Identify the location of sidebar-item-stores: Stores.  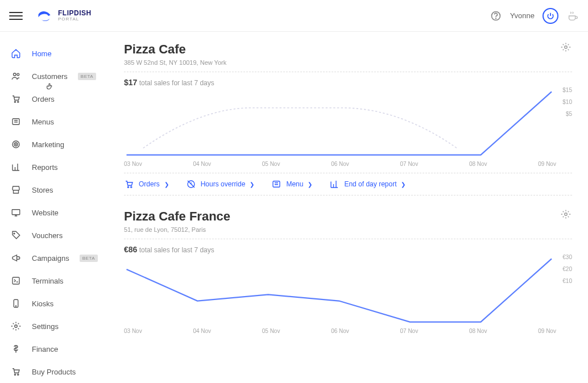
(57, 190).